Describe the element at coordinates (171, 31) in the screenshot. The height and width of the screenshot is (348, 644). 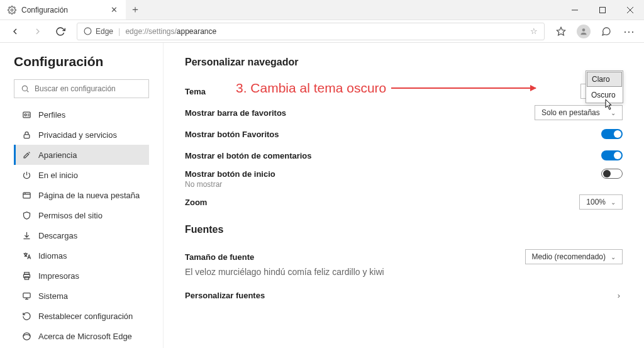
I see `url-text: edge://settings/appearance` at that location.